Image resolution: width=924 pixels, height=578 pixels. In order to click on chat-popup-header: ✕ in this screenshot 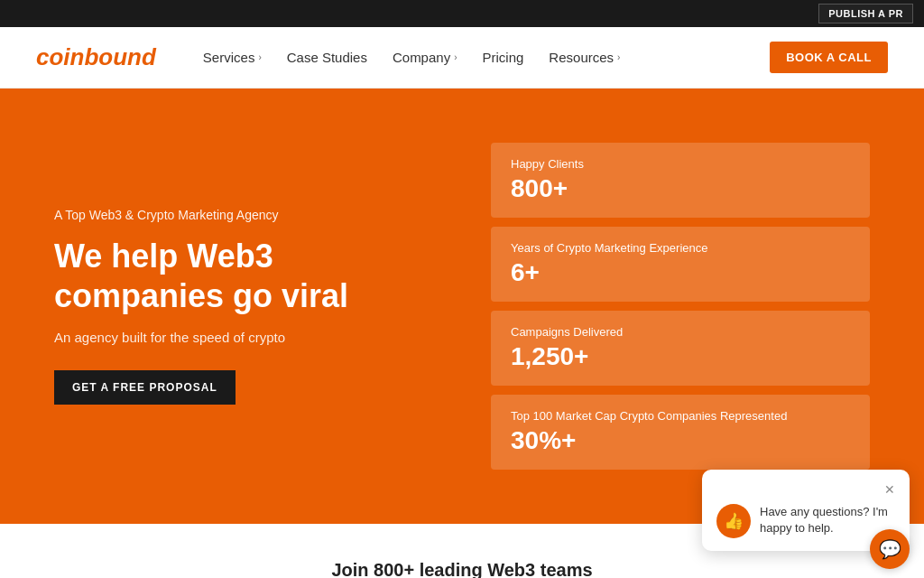, I will do `click(806, 489)`.